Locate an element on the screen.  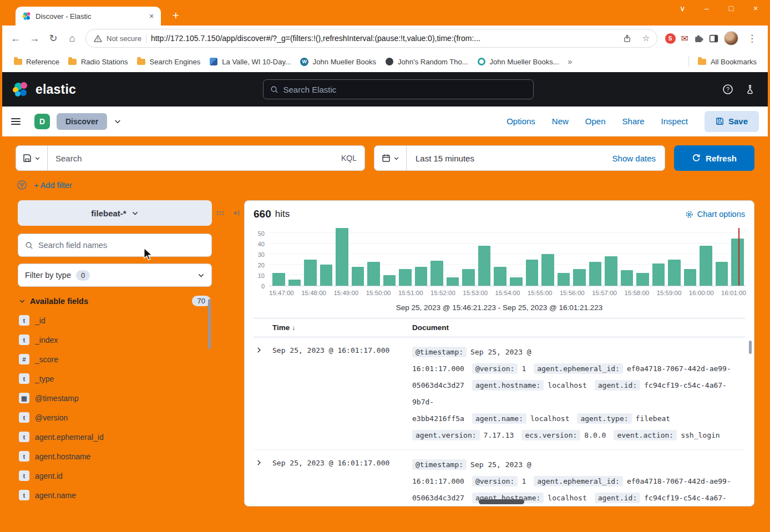
elastic-logo is located at coordinates (21, 89).